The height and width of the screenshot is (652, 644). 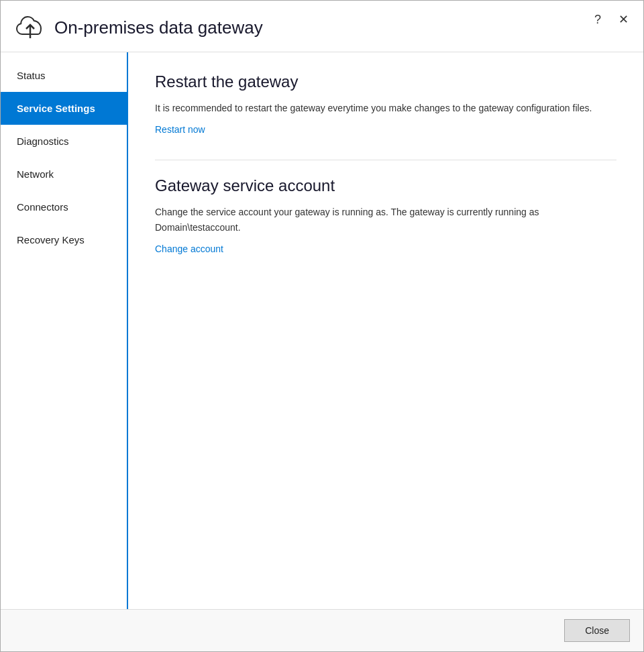 I want to click on account-section-description: Change the service account your gateway …, so click(x=383, y=220).